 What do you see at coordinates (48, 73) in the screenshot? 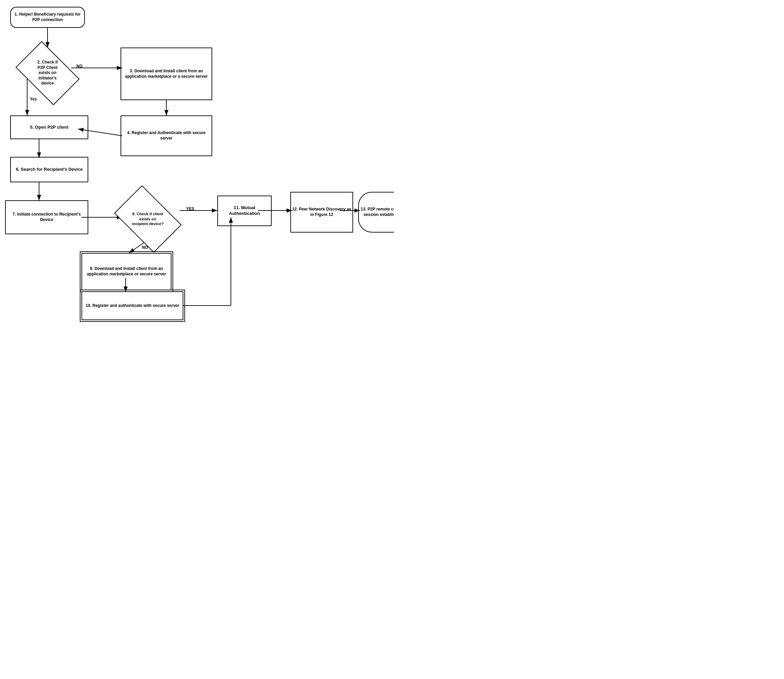
I see `node-2-diamond: 2. Check if P2P Client exists on initiat…` at bounding box center [48, 73].